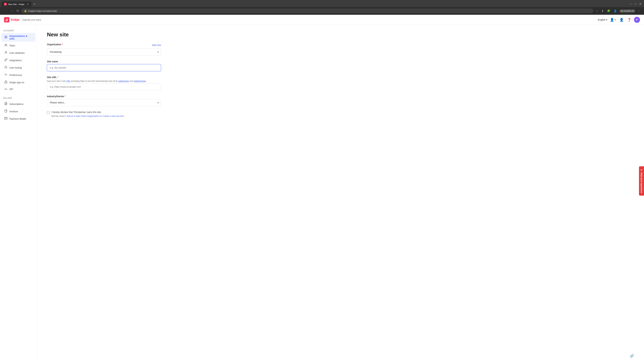 The height and width of the screenshot is (362, 644). Describe the element at coordinates (32, 20) in the screenshot. I see `upgrade-link: Upgrade your plans` at that location.